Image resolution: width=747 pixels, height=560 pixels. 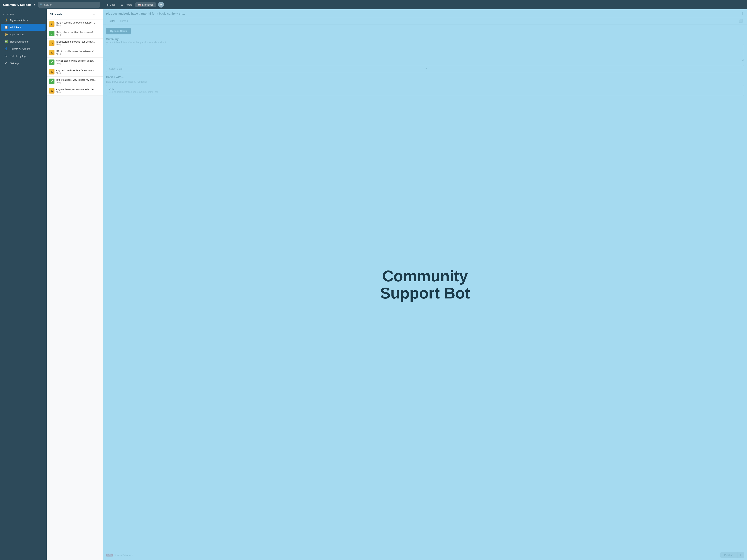 I want to click on hourglass-icon: ⏳, so click(x=6, y=20).